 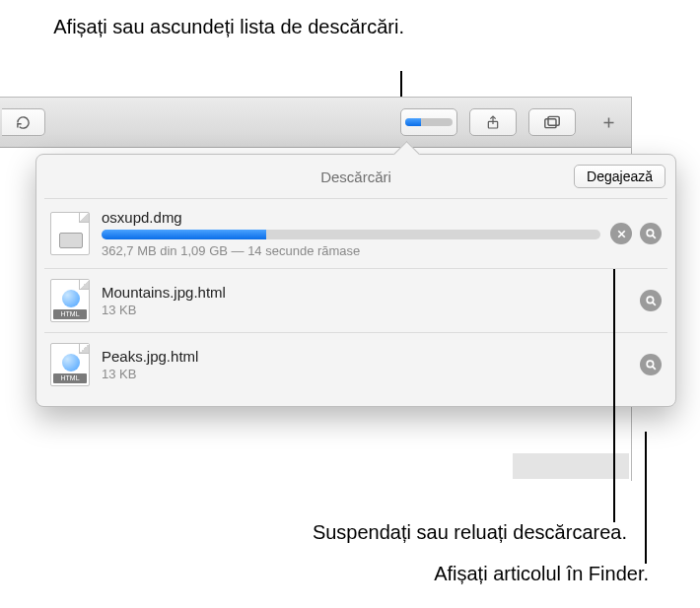 What do you see at coordinates (315, 122) in the screenshot?
I see `browser-toolbar` at bounding box center [315, 122].